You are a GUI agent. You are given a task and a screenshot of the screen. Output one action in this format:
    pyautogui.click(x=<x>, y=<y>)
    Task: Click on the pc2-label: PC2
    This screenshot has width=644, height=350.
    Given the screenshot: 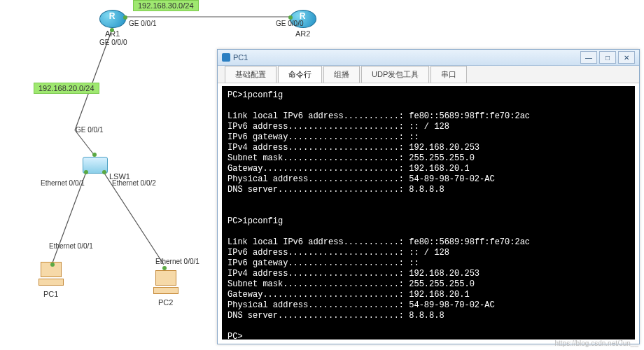 What is the action you would take?
    pyautogui.click(x=165, y=302)
    